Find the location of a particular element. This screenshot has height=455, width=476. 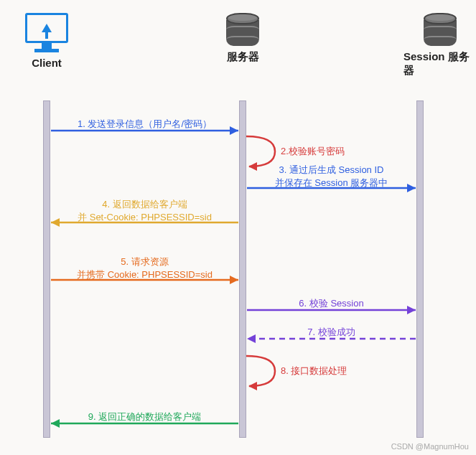

message-label: 6. 校验 Session is located at coordinates (332, 304).